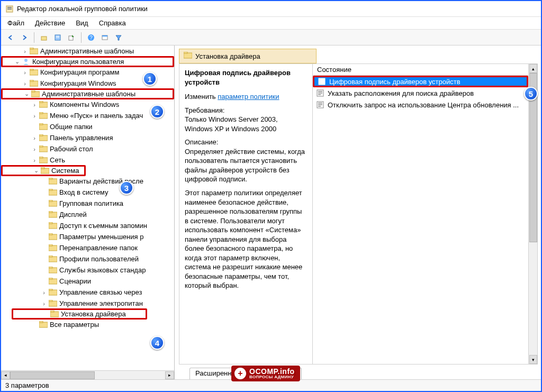 This screenshot has height=392, width=542. Describe the element at coordinates (52, 376) in the screenshot. I see `hscroll-thumb` at that location.